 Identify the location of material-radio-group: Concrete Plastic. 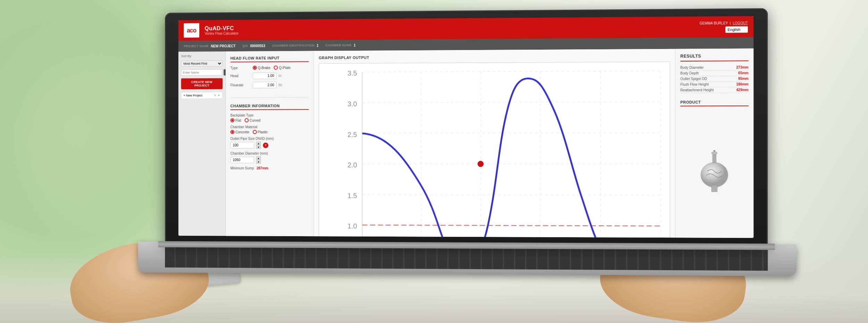
(270, 132).